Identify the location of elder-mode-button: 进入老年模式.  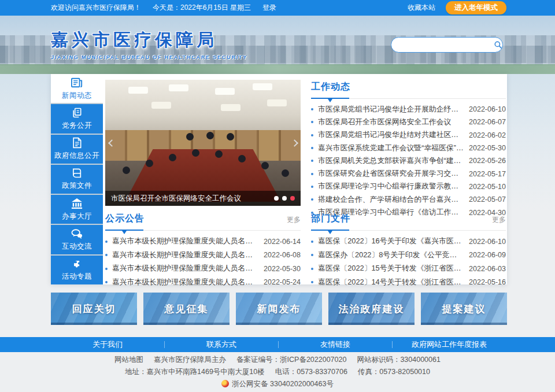
(476, 8).